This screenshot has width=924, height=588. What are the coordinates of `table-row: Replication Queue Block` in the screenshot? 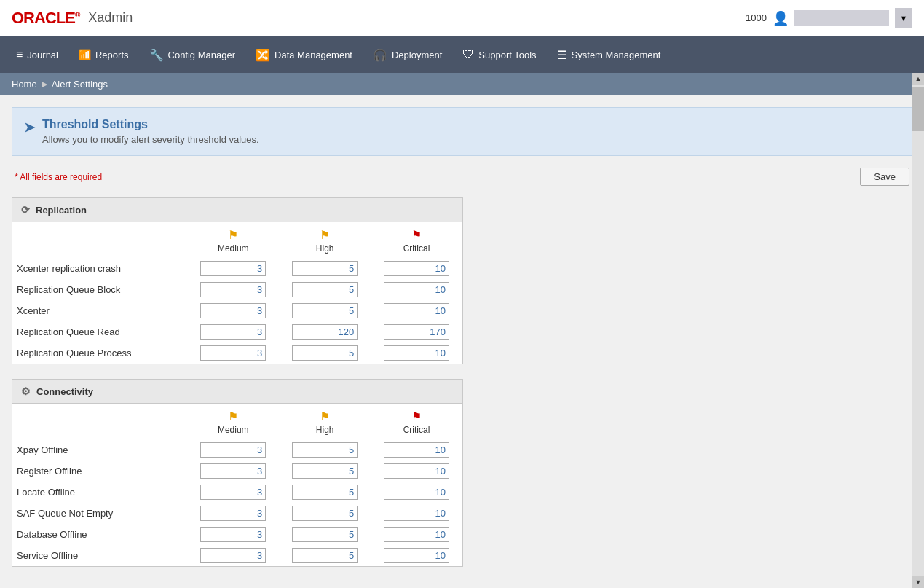 It's located at (237, 290).